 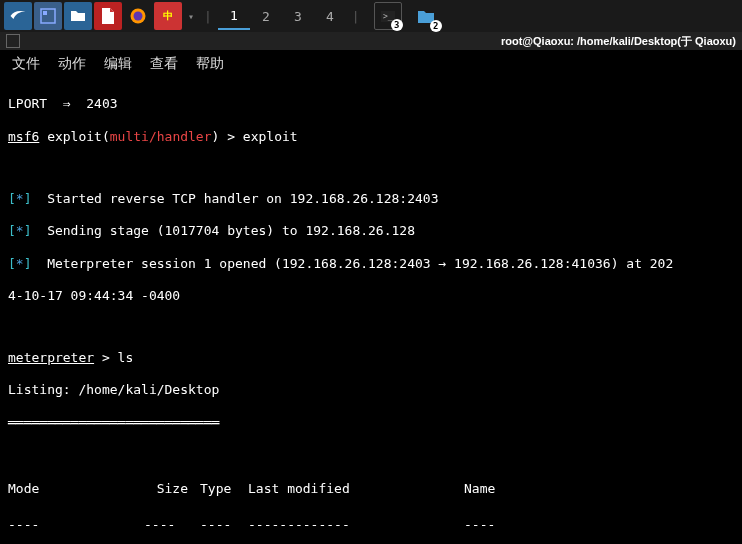 What do you see at coordinates (371, 390) in the screenshot?
I see `listing-header: Listing: /home/kali/Desktop` at bounding box center [371, 390].